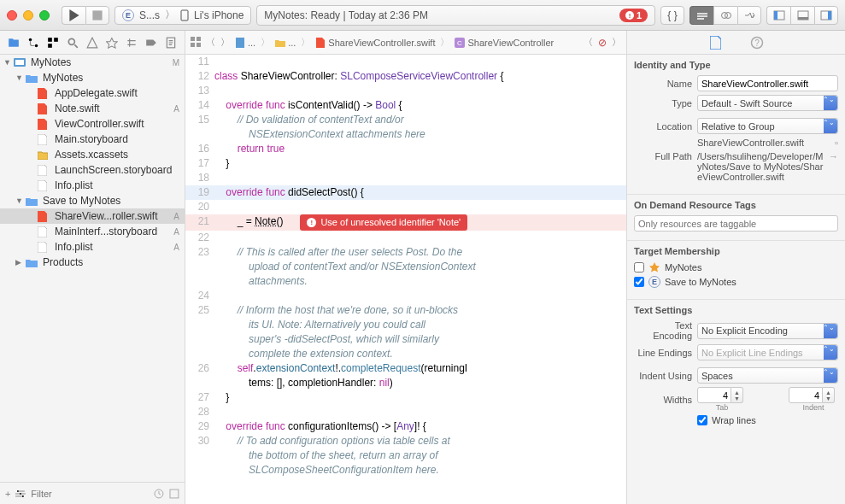 This screenshot has height=504, width=845. What do you see at coordinates (749, 15) in the screenshot?
I see `version-editor-button` at bounding box center [749, 15].